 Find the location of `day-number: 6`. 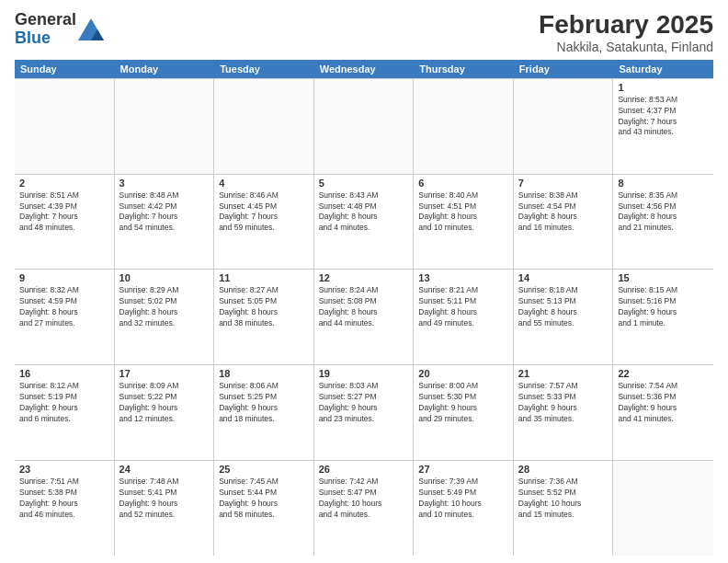

day-number: 6 is located at coordinates (463, 183).